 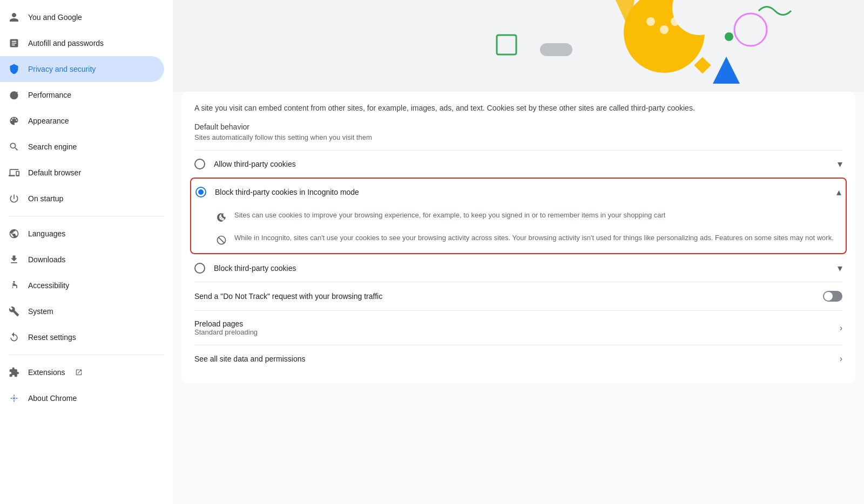 What do you see at coordinates (52, 337) in the screenshot?
I see `sidebar-item-label: Reset settings` at bounding box center [52, 337].